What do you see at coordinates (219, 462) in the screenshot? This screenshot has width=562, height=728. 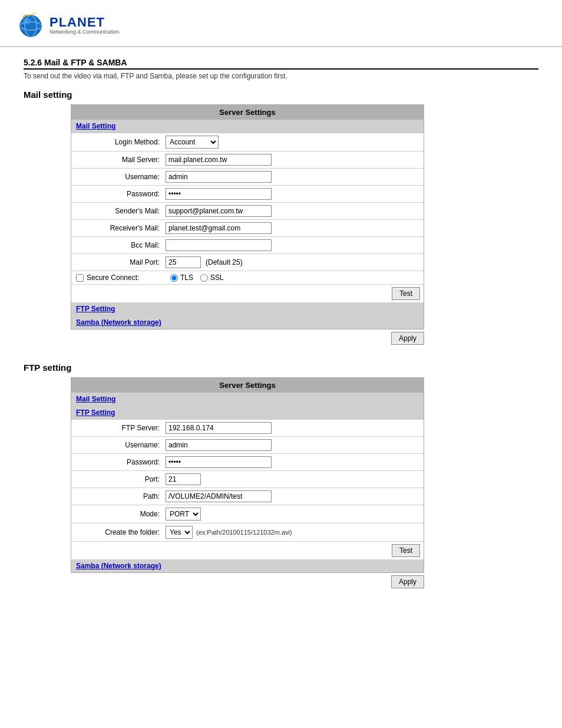 I see `ftp-password-input` at bounding box center [219, 462].